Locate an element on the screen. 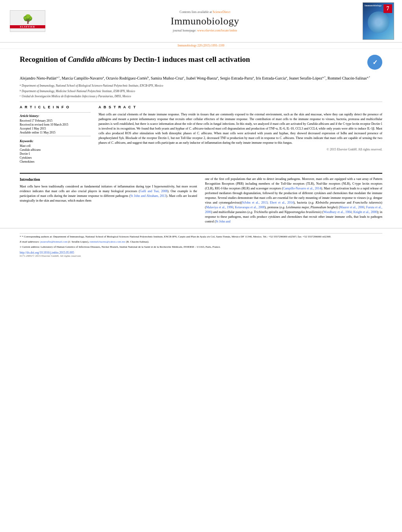 This screenshot has width=402, height=532. keyword-3: Dectin-1 is located at coordinates (55, 154).